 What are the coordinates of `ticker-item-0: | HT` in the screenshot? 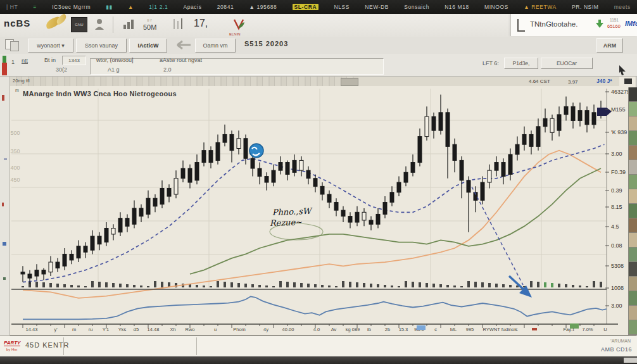 It's located at (12, 7).